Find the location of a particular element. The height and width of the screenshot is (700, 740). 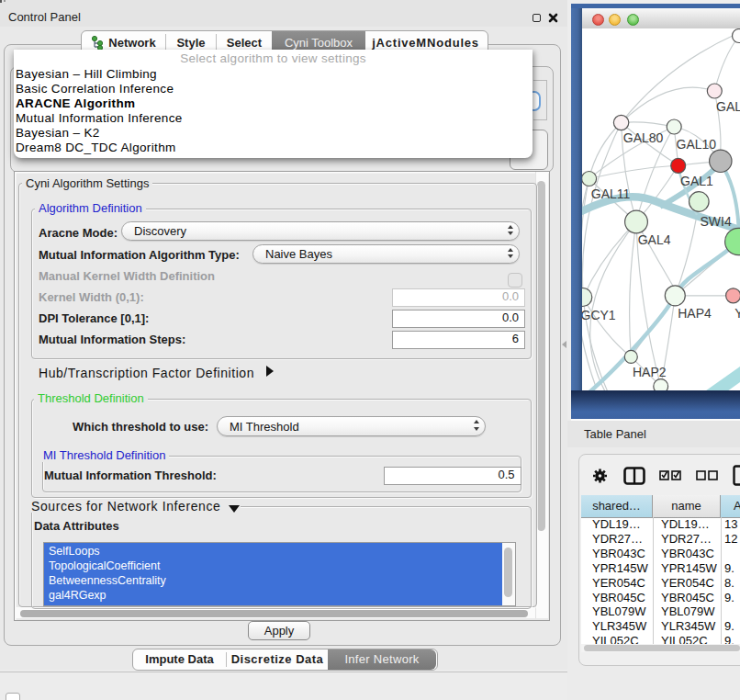

svg-text: GAL4 is located at coordinates (655, 240).